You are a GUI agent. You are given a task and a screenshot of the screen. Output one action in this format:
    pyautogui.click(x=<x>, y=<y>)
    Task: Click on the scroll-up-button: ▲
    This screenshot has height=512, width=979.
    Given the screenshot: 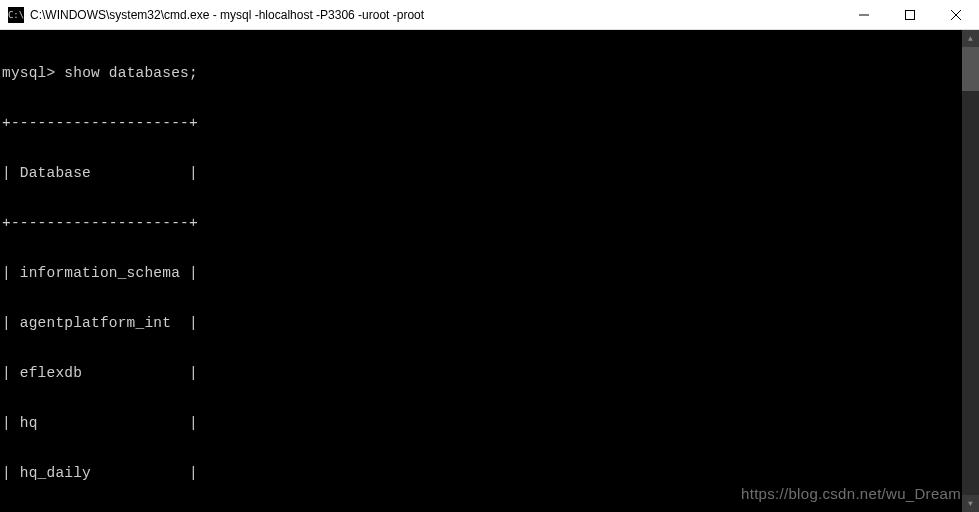 What is the action you would take?
    pyautogui.click(x=970, y=38)
    